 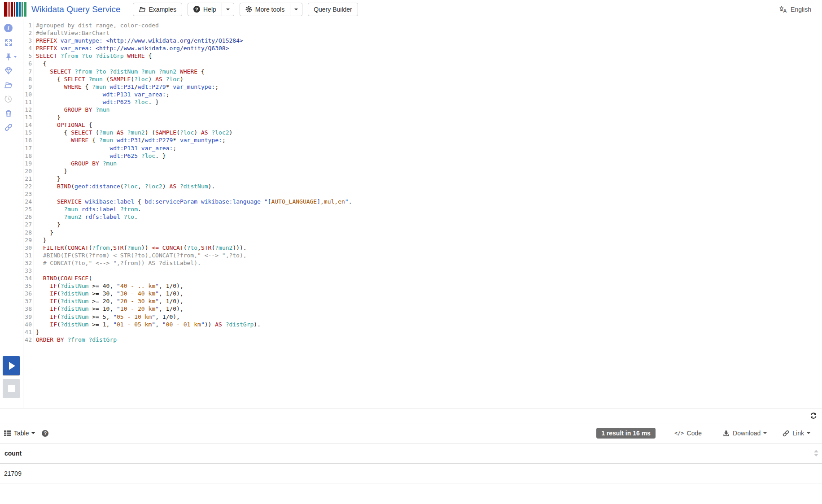 I want to click on line-number: 26, so click(x=28, y=217).